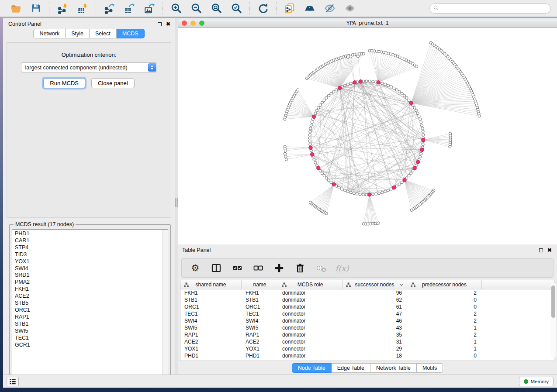 The width and height of the screenshot is (557, 392). I want to click on tab-motifs: Motifs, so click(430, 368).